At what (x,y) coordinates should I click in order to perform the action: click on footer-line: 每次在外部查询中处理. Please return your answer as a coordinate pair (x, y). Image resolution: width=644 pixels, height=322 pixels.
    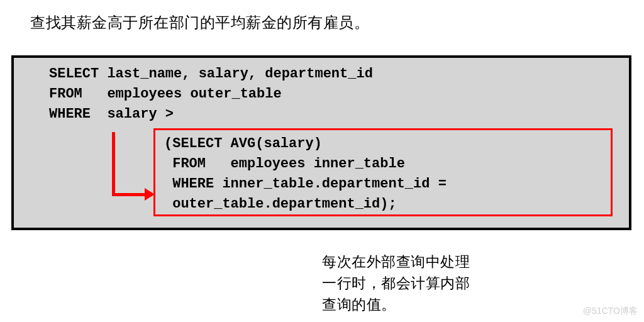
    Looking at the image, I should click on (396, 262).